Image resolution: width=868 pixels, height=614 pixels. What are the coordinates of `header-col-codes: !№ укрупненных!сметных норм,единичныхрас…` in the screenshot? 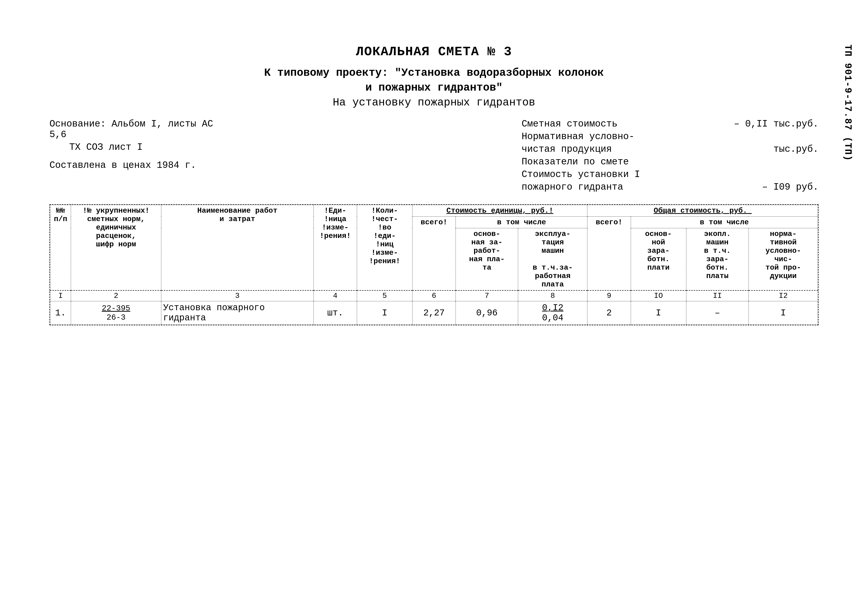 It's located at (116, 248).